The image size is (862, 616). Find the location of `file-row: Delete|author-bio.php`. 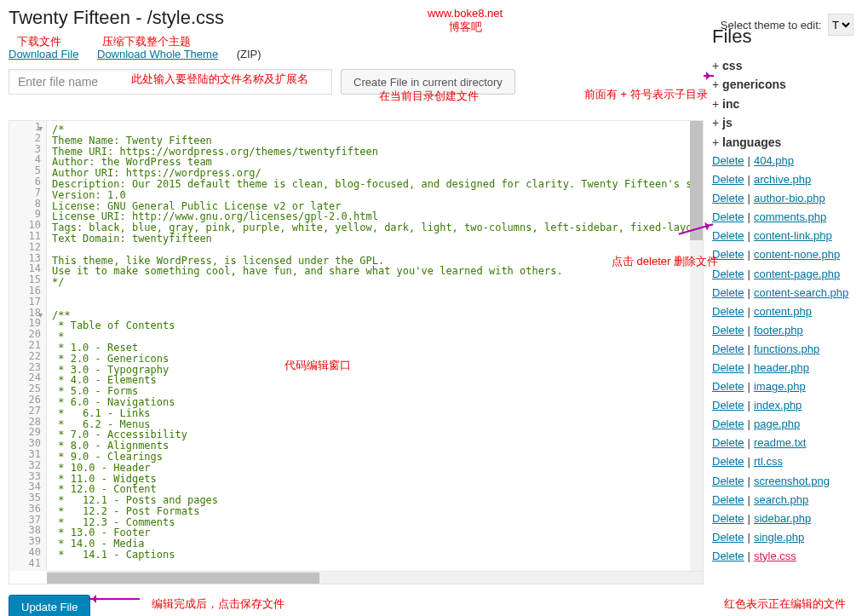

file-row: Delete|author-bio.php is located at coordinates (783, 199).